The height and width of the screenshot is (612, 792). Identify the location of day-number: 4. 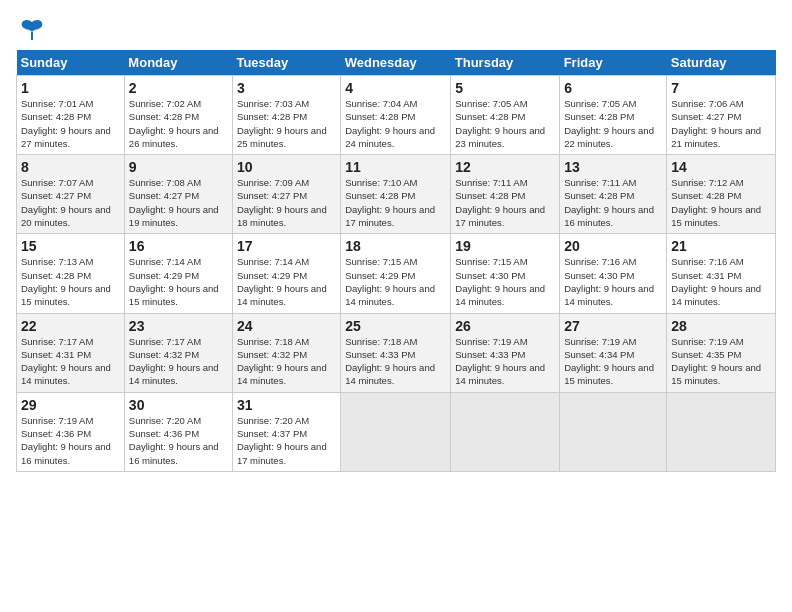
(396, 88).